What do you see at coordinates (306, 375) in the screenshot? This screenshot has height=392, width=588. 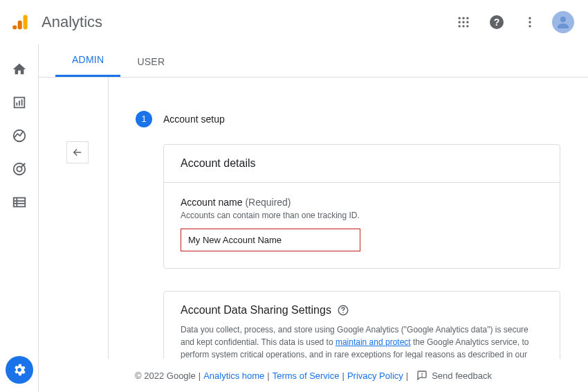 I see `tos-link: Terms of Service` at bounding box center [306, 375].